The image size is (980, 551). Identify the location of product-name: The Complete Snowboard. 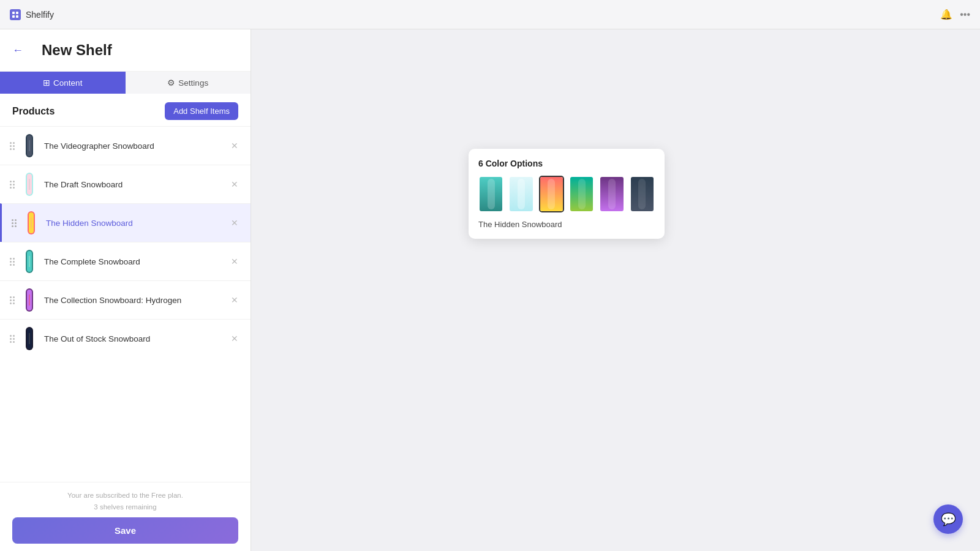
(134, 262).